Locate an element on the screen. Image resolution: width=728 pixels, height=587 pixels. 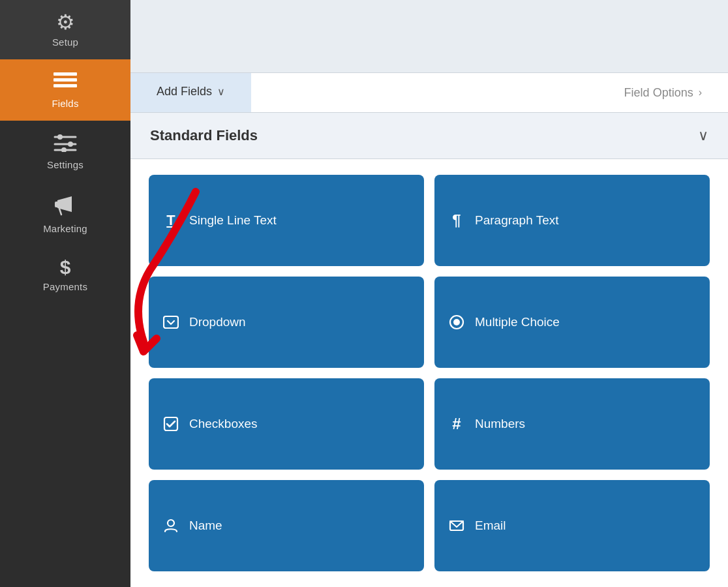
tab-field-options-label: Field Options is located at coordinates (659, 93).